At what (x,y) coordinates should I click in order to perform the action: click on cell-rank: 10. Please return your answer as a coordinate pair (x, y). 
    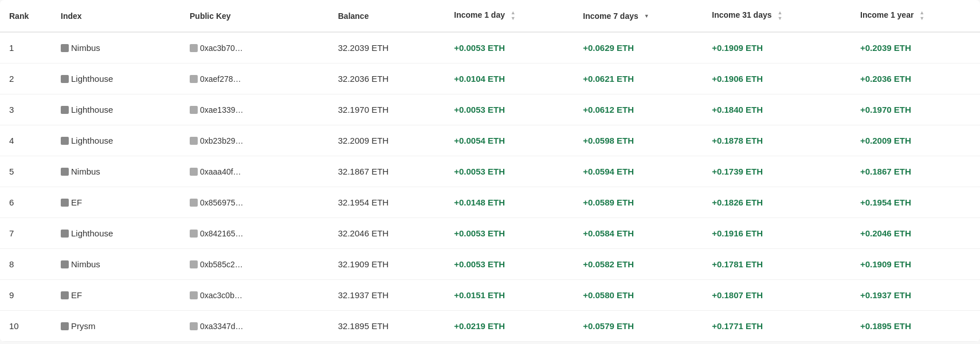
    Looking at the image, I should click on (26, 326).